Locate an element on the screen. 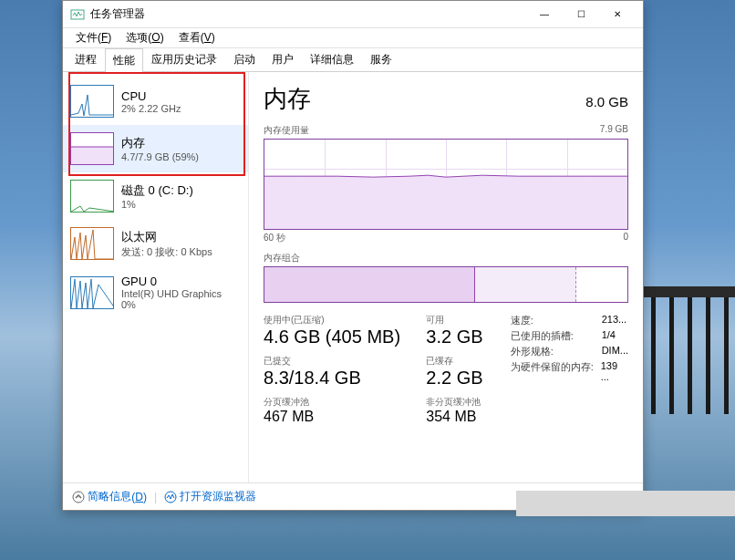 The image size is (735, 560). ethernet-title: 以太网 is located at coordinates (167, 237).